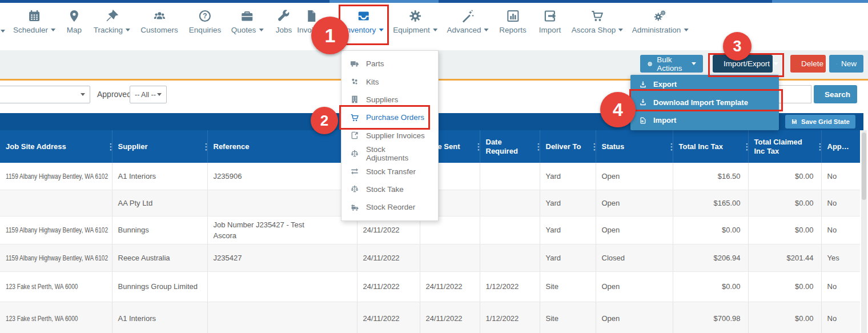  What do you see at coordinates (355, 135) in the screenshot?
I see `file-export-icon` at bounding box center [355, 135].